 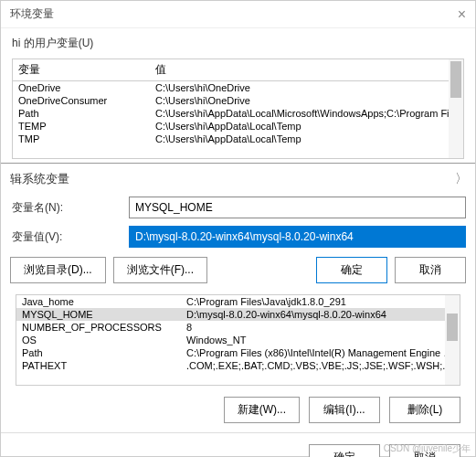 I want to click on edit-title: 辑系统变量, so click(x=238, y=179).